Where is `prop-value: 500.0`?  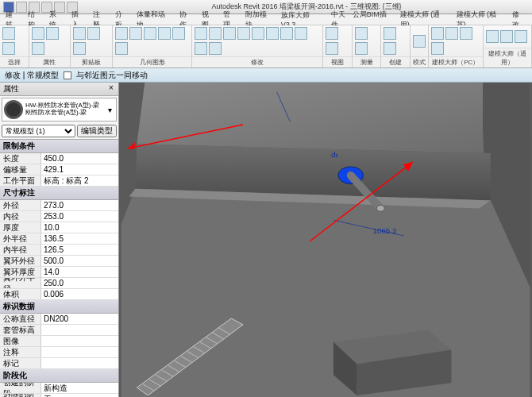 prop-value: 500.0 is located at coordinates (79, 260).